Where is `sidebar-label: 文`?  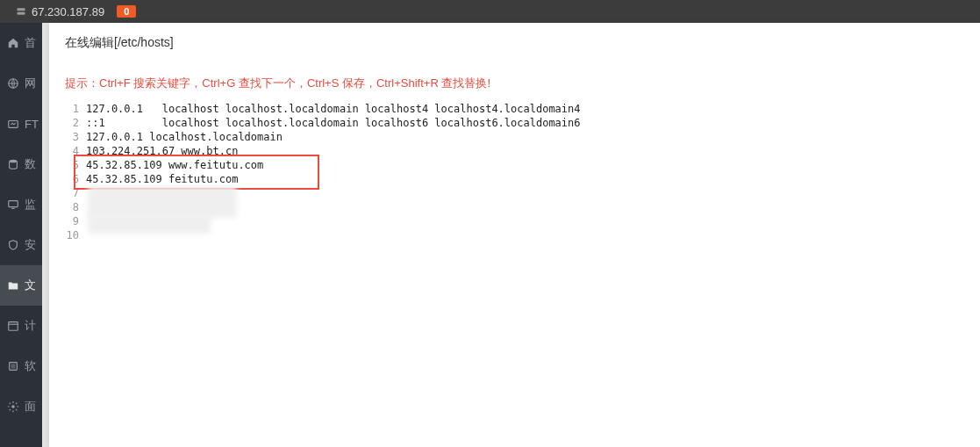 sidebar-label: 文 is located at coordinates (30, 285).